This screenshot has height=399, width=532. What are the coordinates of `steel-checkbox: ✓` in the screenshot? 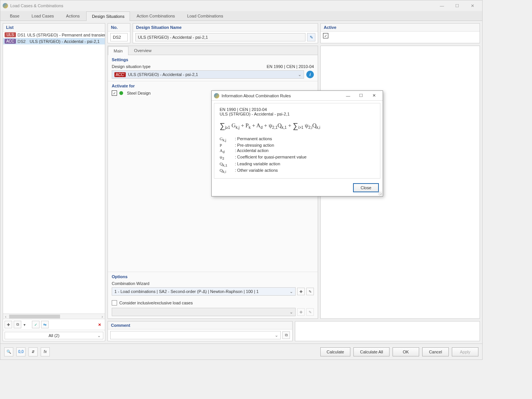 It's located at (114, 93).